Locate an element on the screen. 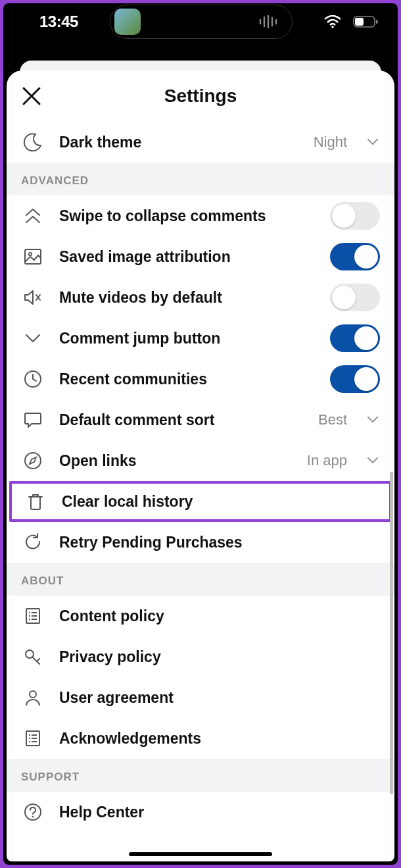 The image size is (401, 868). scrollbar is located at coordinates (392, 633).